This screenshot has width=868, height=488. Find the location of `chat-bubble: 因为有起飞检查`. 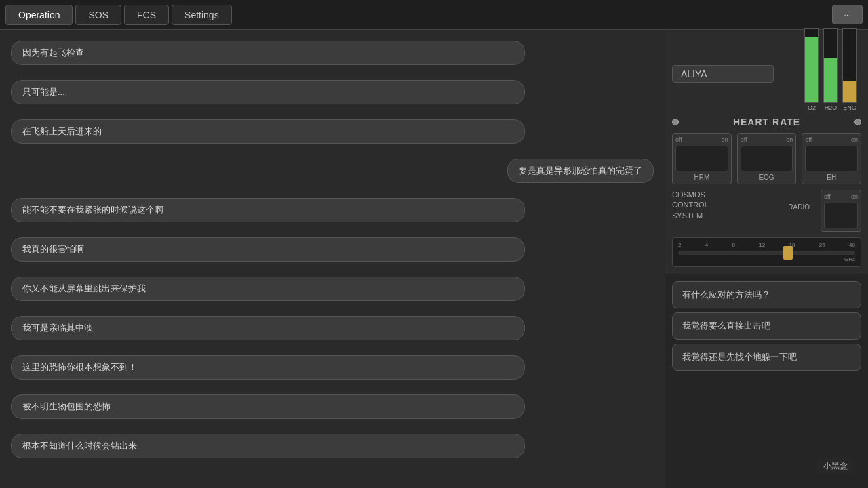

chat-bubble: 因为有起飞检查 is located at coordinates (268, 53).